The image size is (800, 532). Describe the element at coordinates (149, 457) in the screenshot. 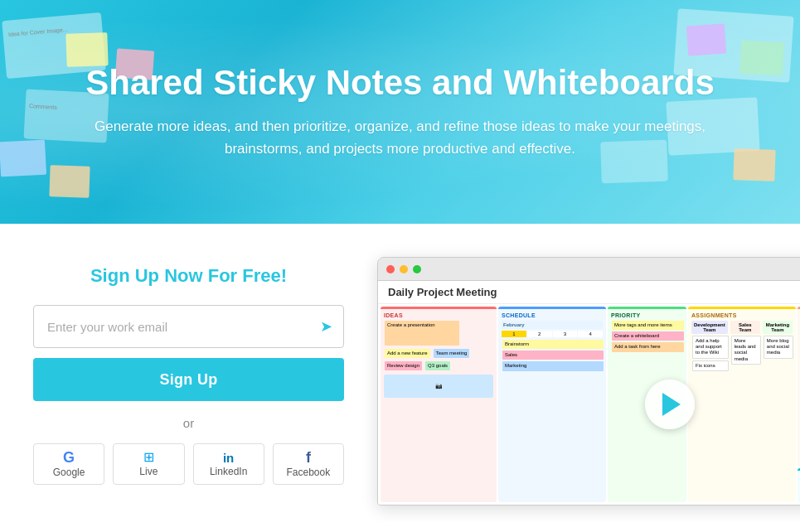

I see `live-icon: ⊞` at that location.